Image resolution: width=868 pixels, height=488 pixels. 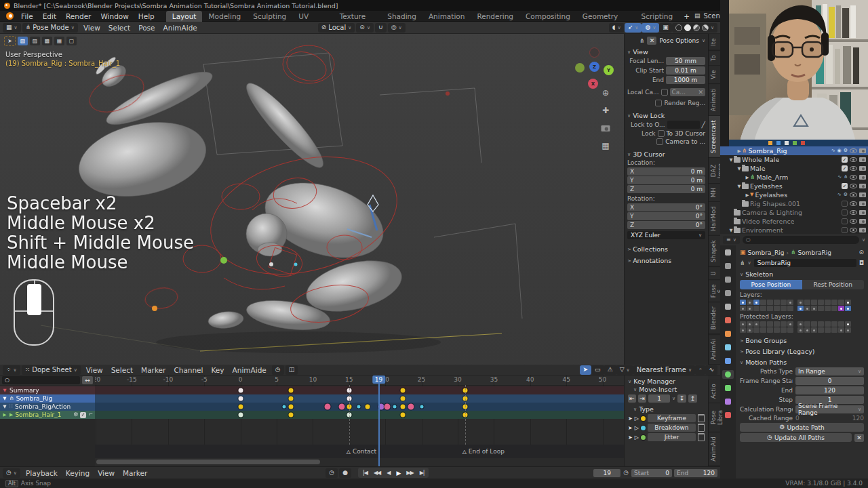 I want to click on properties-tab-world, so click(x=728, y=320).